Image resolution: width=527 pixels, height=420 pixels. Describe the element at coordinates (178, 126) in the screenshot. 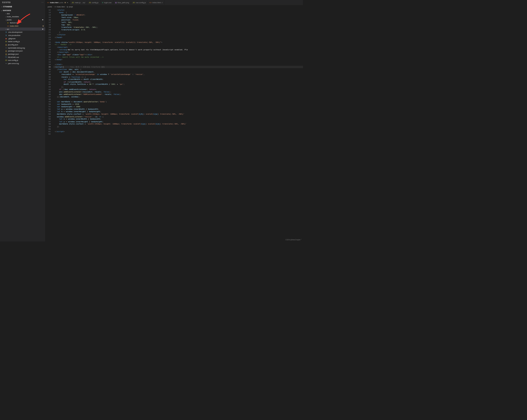

I see `code-line: })` at that location.